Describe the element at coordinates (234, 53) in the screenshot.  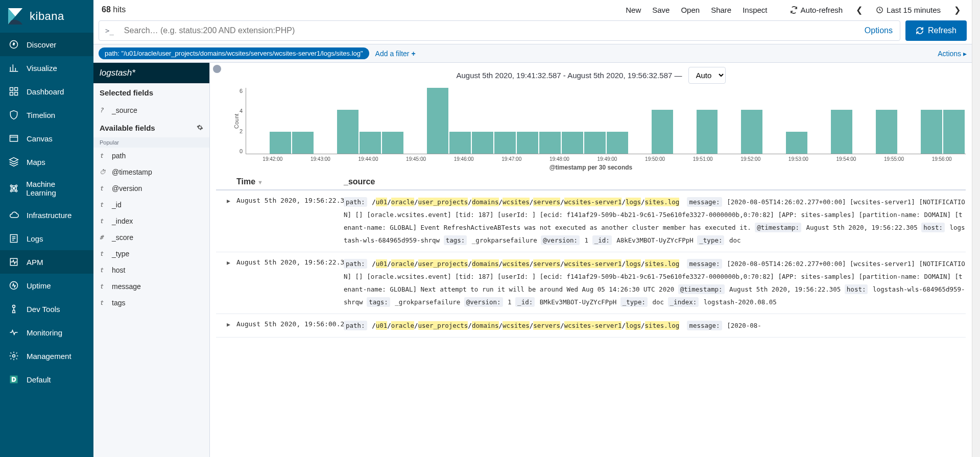
I see `filter-pill-path: path: "/u01/oracle/user_projects/domains…` at that location.